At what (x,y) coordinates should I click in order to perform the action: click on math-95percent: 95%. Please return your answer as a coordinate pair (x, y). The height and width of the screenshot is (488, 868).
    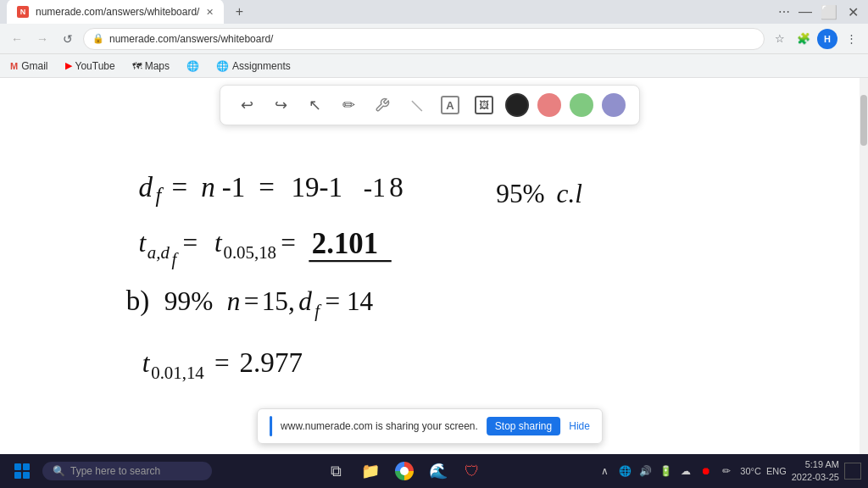
    Looking at the image, I should click on (520, 193).